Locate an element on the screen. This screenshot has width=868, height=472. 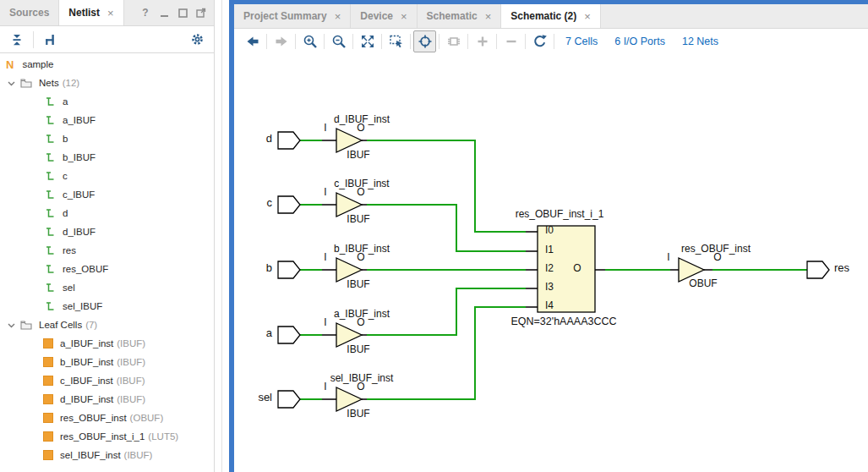
regenerate-layout-icon is located at coordinates (539, 41).